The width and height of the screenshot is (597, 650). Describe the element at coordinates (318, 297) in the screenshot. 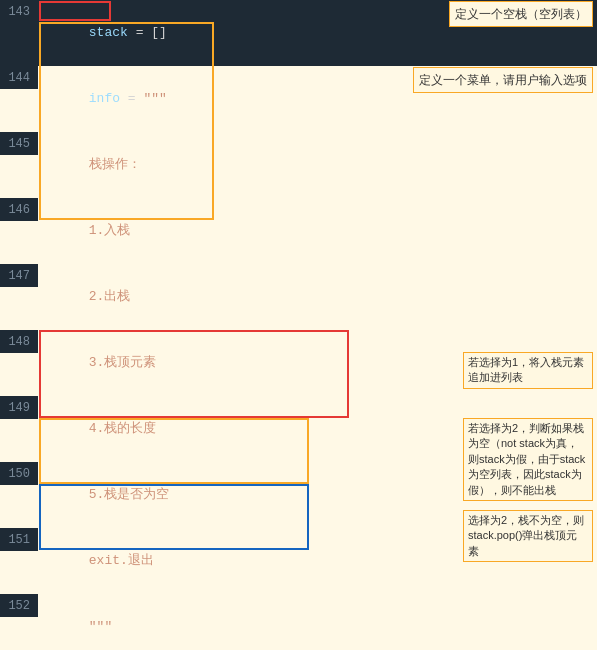

I see `line-content-147: 2.出栈` at that location.